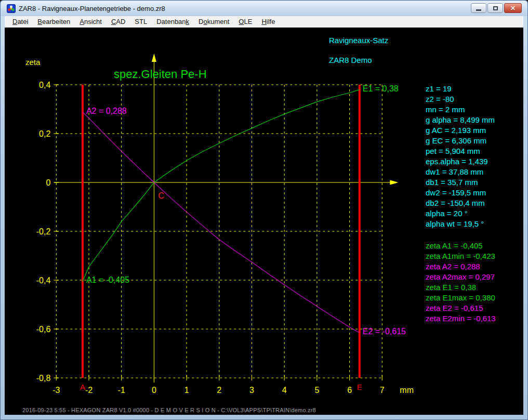 Image resolution: width=528 pixels, height=420 pixels. What do you see at coordinates (460, 172) in the screenshot?
I see `param-line: dw1 = 37,88 mm` at bounding box center [460, 172].